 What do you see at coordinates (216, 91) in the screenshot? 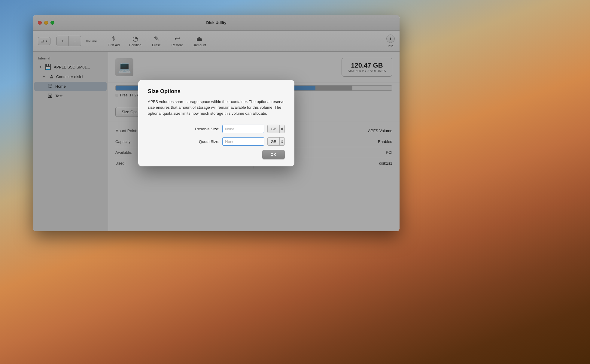
I see `modal-title: Size Options` at bounding box center [216, 91].